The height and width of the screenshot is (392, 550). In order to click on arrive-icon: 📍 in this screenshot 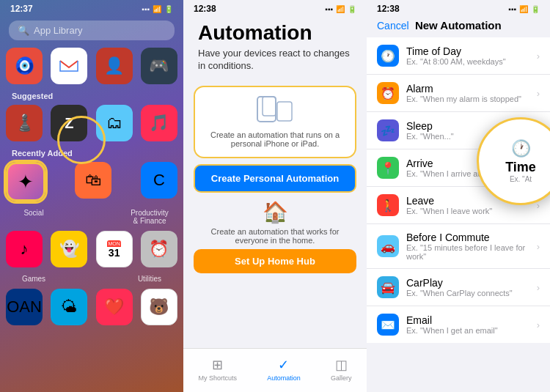, I will do `click(388, 168)`.